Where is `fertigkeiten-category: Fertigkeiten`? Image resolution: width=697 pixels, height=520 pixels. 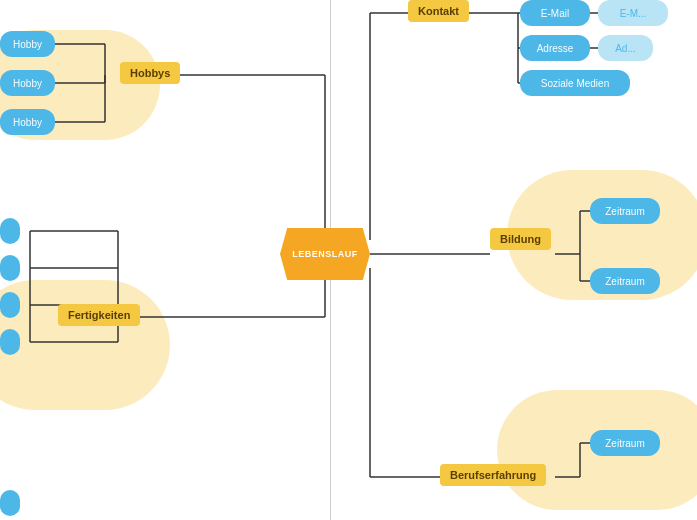 fertigkeiten-category: Fertigkeiten is located at coordinates (99, 315).